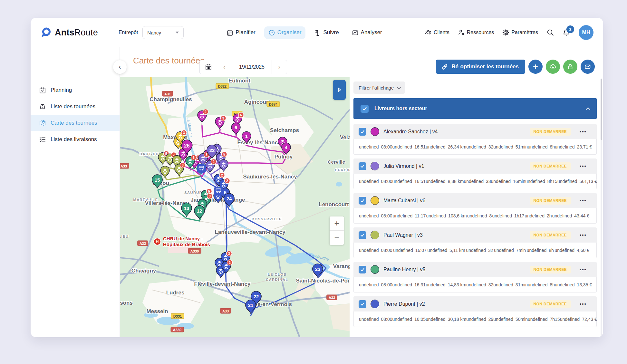 This screenshot has height=364, width=627. I want to click on search-button, so click(550, 33).